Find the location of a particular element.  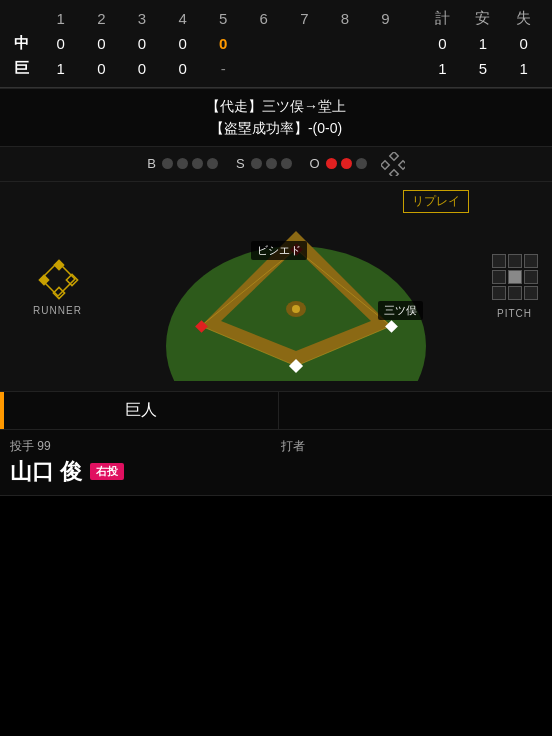

pitch-label: PITCH is located at coordinates (514, 314).